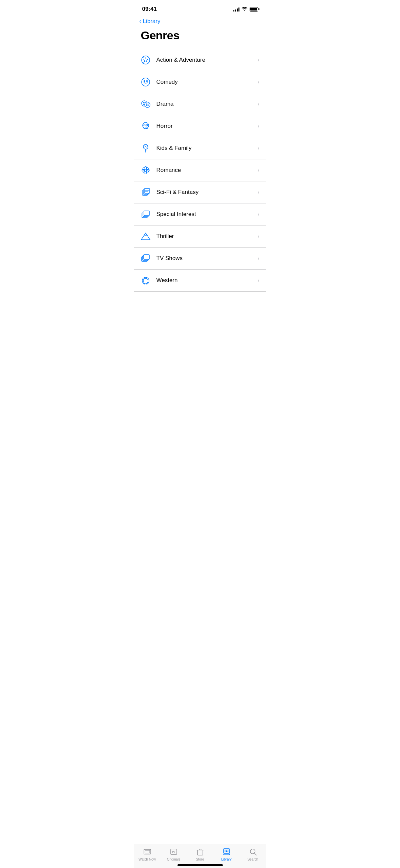 The width and height of the screenshot is (400, 868). What do you see at coordinates (150, 21) in the screenshot?
I see `back-button: ‹ Library` at bounding box center [150, 21].